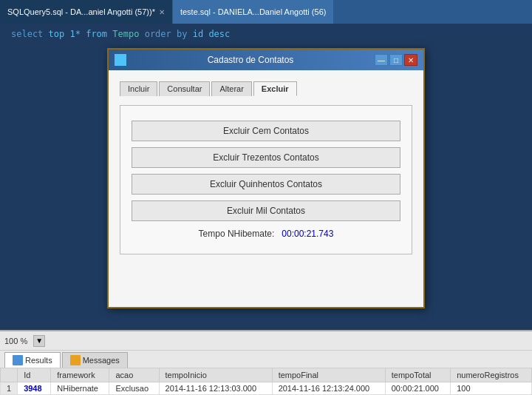  Describe the element at coordinates (266, 376) in the screenshot. I see `table-header-row: Id framework acao tempoInicio tempoFinal…` at that location.